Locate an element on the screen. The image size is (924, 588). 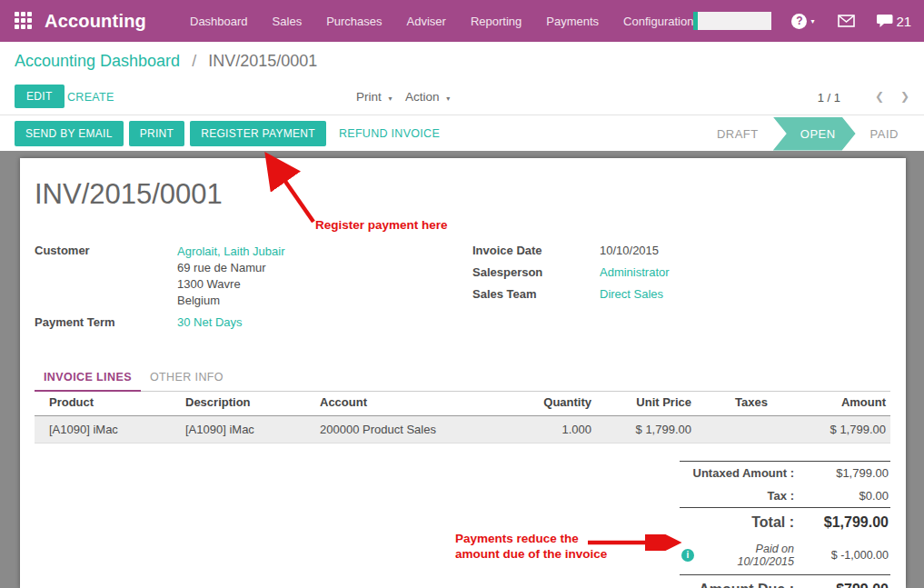
status-pipeline: DRAFT OPEN PAID is located at coordinates (808, 134).